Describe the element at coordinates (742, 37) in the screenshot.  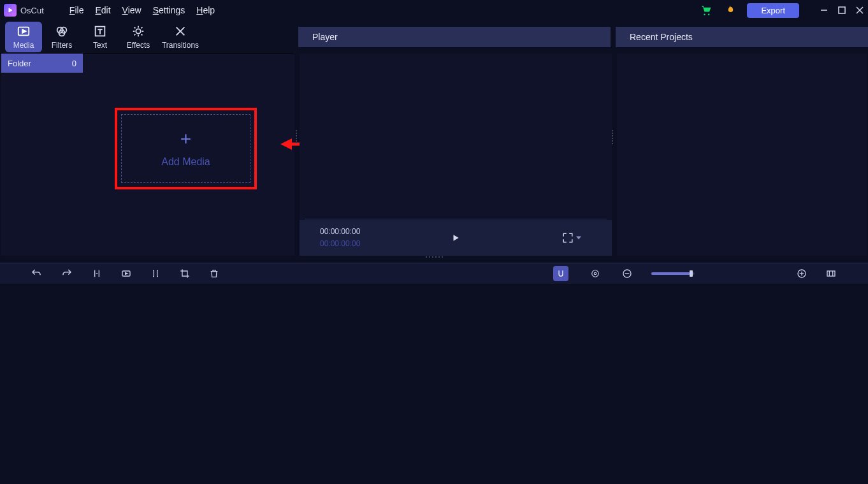
I see `projects-panel-header: Recent Projects` at that location.